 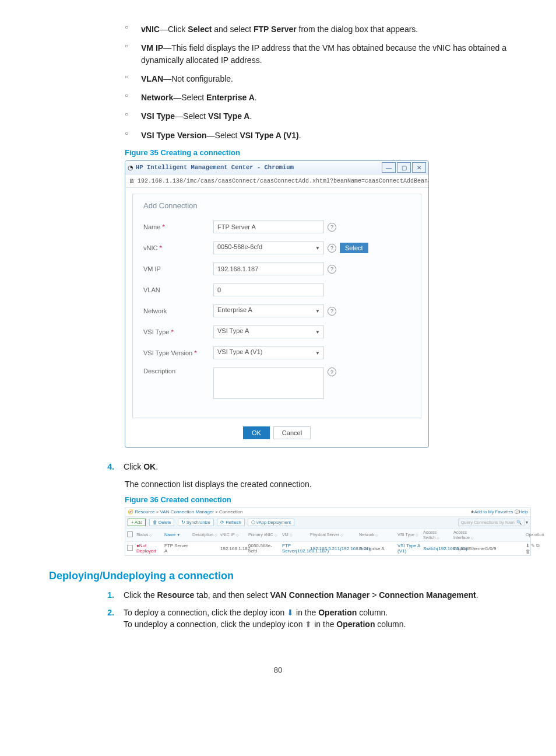 I want to click on vsitype-select: VSI Type A▼, so click(x=269, y=332).